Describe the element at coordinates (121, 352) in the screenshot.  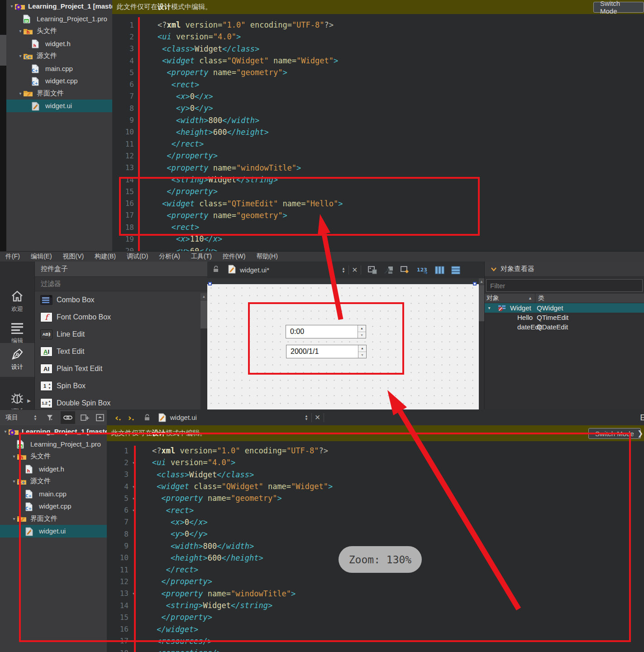
I see `widgetbox-item-text-edit: AIText Edit` at that location.